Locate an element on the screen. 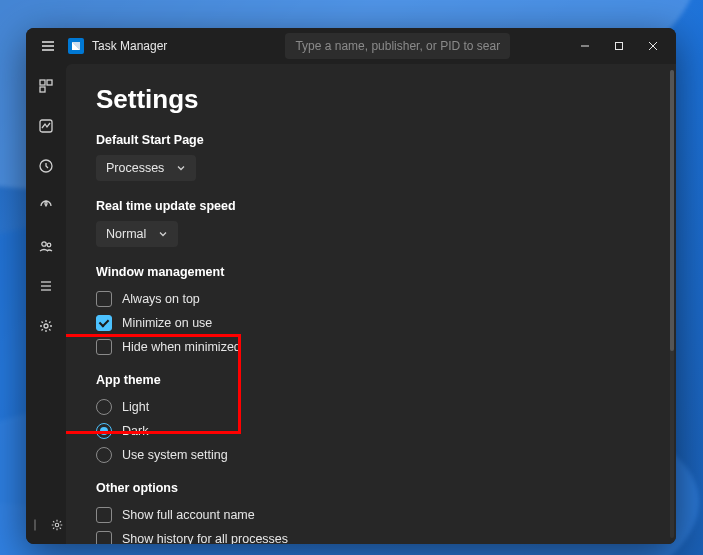  theme-light-label: Light is located at coordinates (136, 407).